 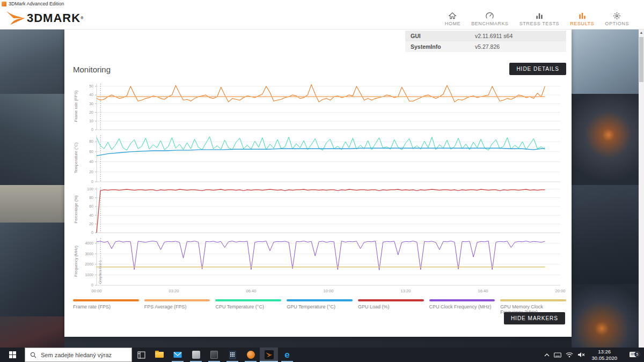 I want to click on results-icon, so click(x=582, y=15).